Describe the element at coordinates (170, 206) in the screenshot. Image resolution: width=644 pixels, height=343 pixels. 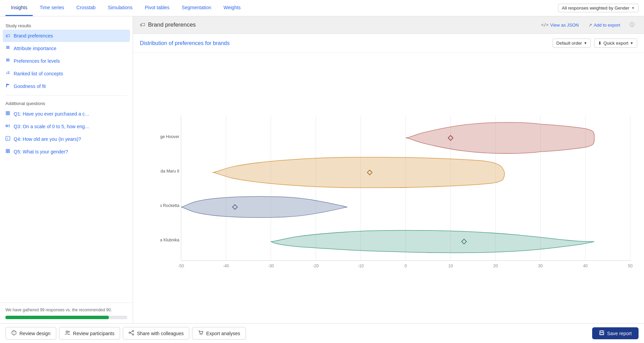
I see `brand-label-2: Kea Rocketta` at that location.